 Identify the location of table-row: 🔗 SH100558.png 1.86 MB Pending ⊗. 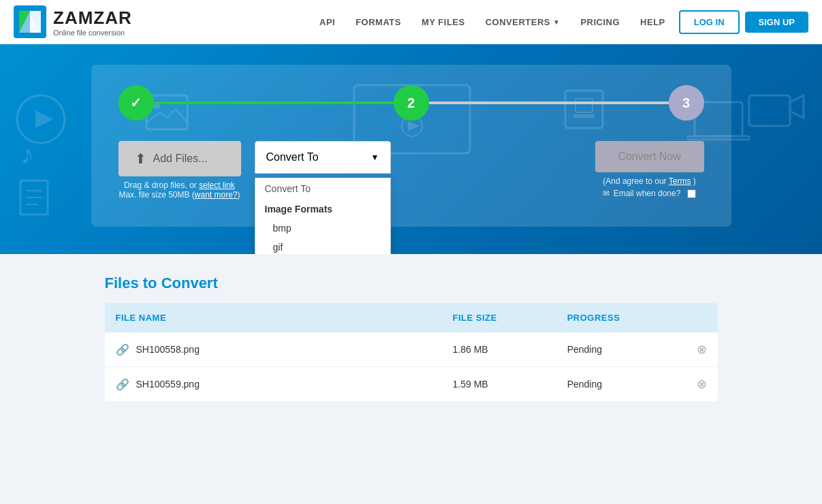
(411, 350).